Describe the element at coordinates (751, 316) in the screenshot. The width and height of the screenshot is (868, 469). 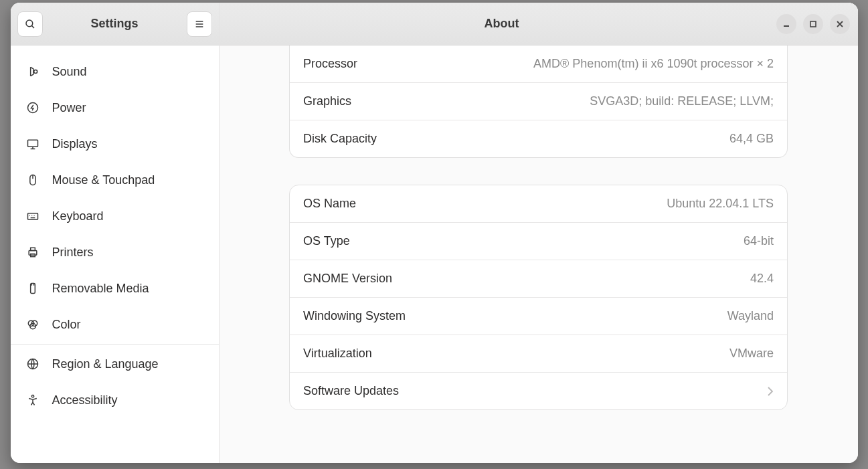
I see `row-value: Wayland` at that location.